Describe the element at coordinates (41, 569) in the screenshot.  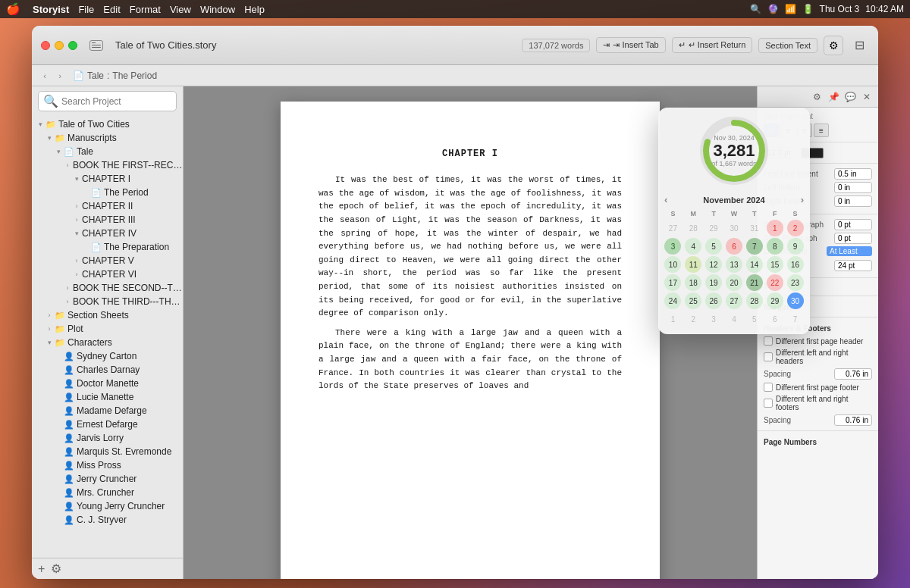
I see `add-item-button: +` at that location.